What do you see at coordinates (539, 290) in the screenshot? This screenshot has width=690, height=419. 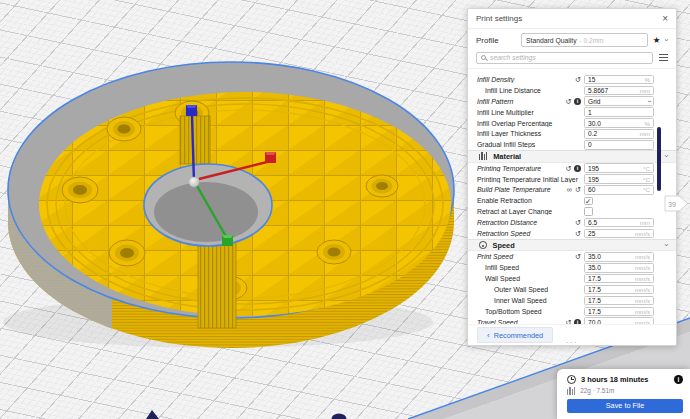 I see `setting-label: Outer Wall Speed` at bounding box center [539, 290].